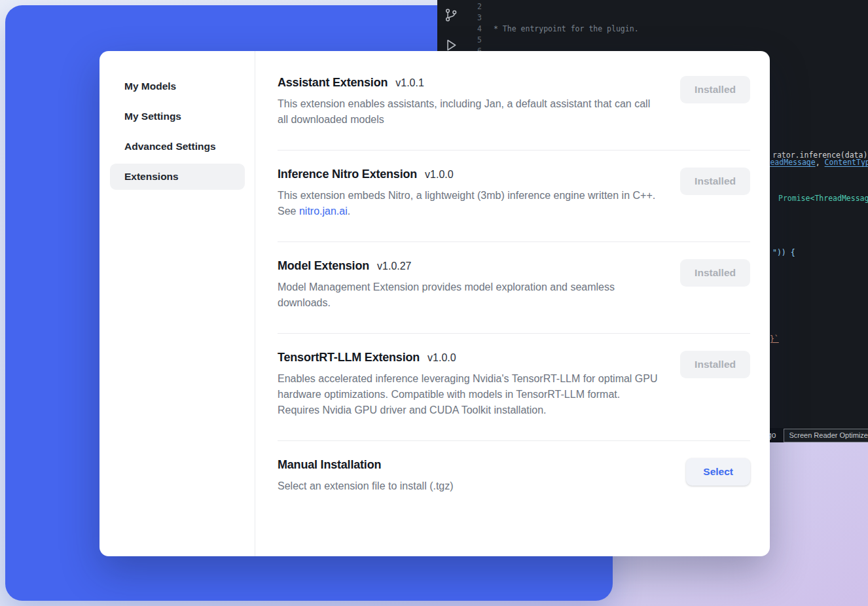 Image resolution: width=868 pixels, height=606 pixels. What do you see at coordinates (469, 295) in the screenshot?
I see `section-description: Model Management Extension provides mode…` at bounding box center [469, 295].